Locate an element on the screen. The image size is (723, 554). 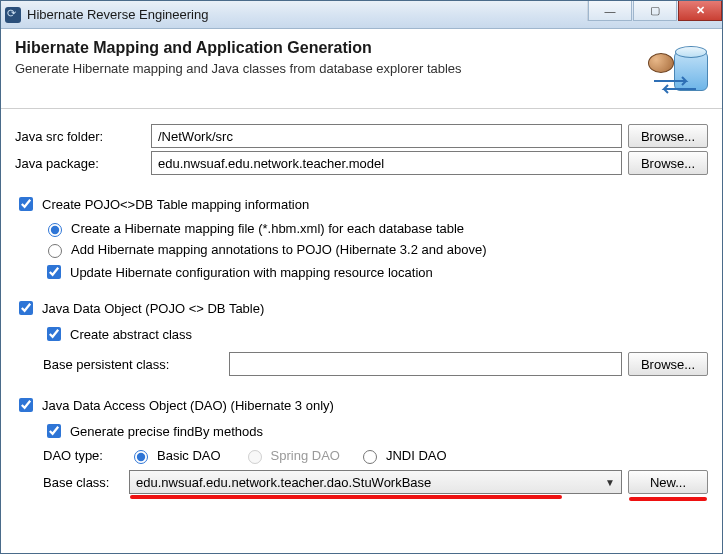
window-title: Hibernate Reverse Engineering is located at coordinates (118, 14).